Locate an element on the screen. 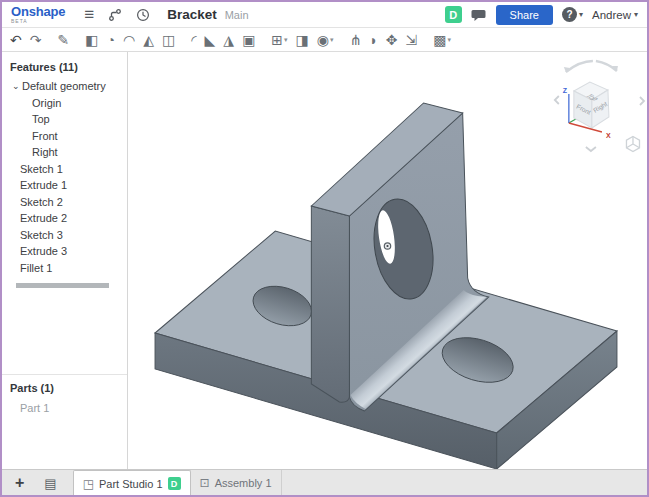 The width and height of the screenshot is (649, 497). fillet-icon: ◜ is located at coordinates (194, 40).